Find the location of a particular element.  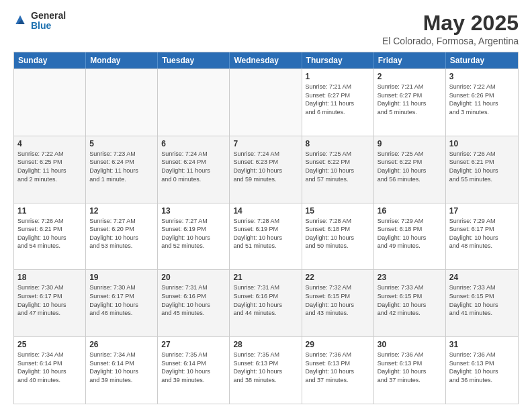

day-number: 18 is located at coordinates (50, 277).